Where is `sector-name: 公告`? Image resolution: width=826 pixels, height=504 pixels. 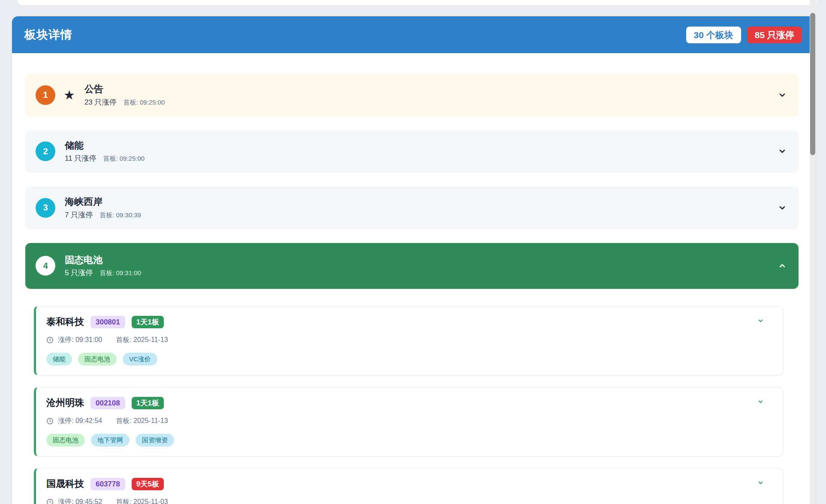 sector-name: 公告 is located at coordinates (124, 89).